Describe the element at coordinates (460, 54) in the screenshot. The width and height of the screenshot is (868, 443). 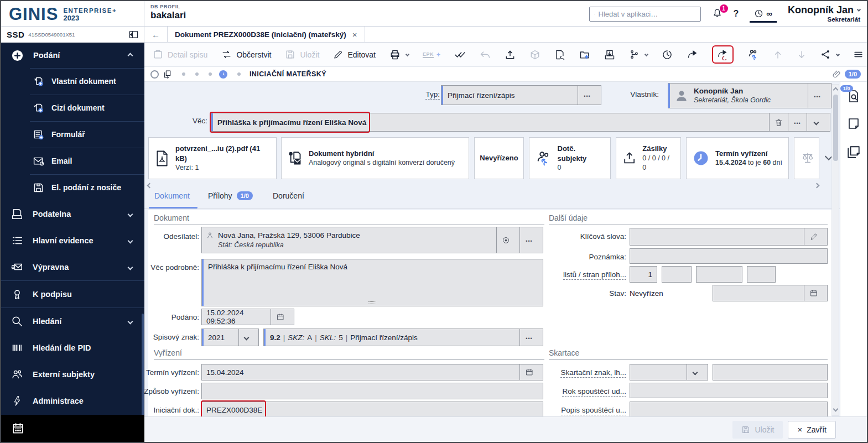
I see `approve-button` at that location.